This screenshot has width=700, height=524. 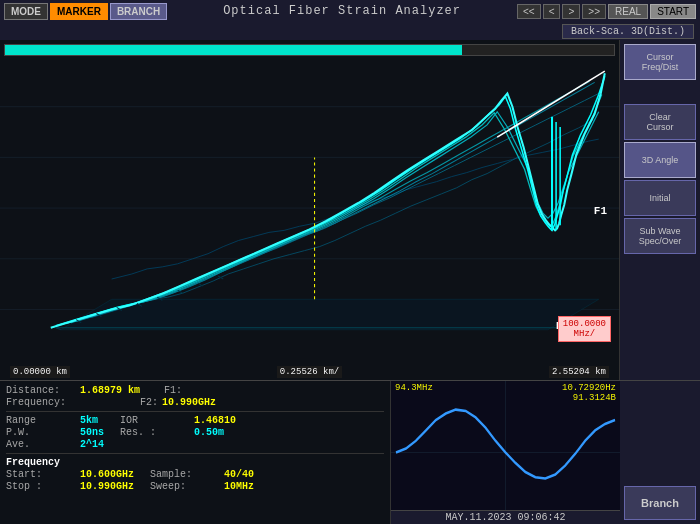 I want to click on pw-value: 50ns, so click(x=92, y=432).